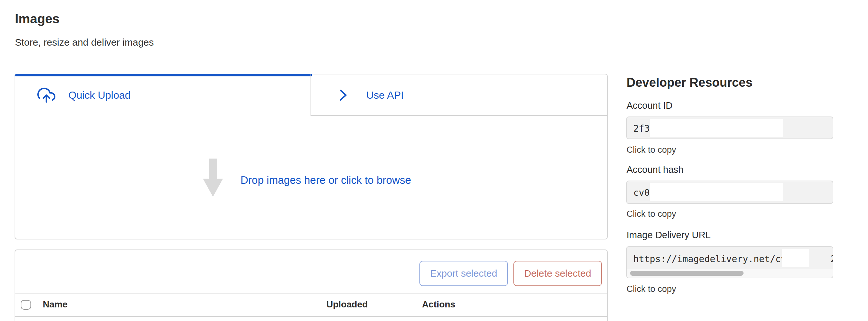 The image size is (868, 321). Describe the element at coordinates (343, 95) in the screenshot. I see `chevron-right-icon` at that location.